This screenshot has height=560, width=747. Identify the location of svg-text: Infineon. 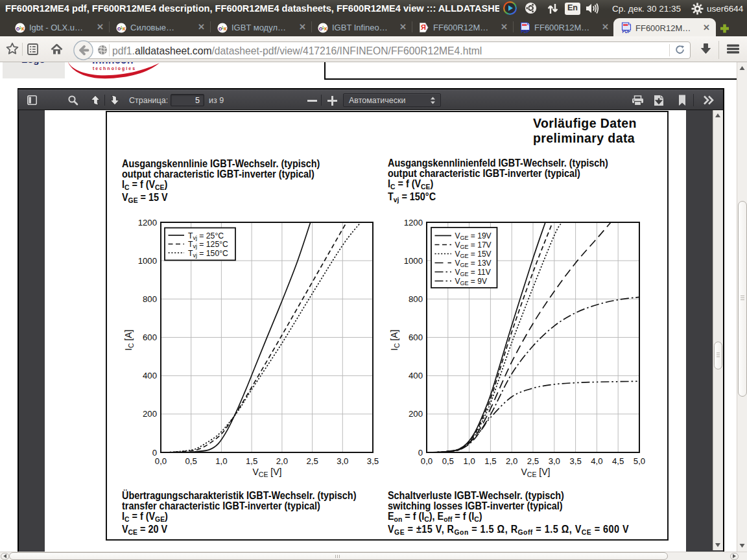
(113, 64).